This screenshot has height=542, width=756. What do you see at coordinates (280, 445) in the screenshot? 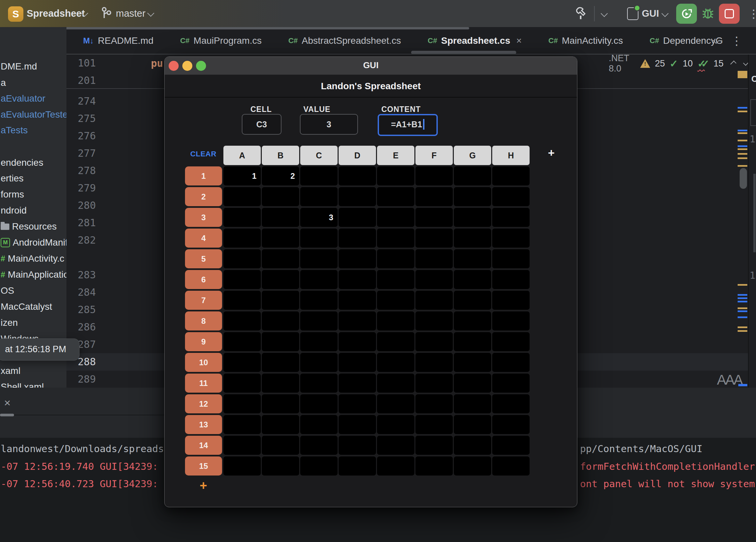
I see `cell-B14` at bounding box center [280, 445].